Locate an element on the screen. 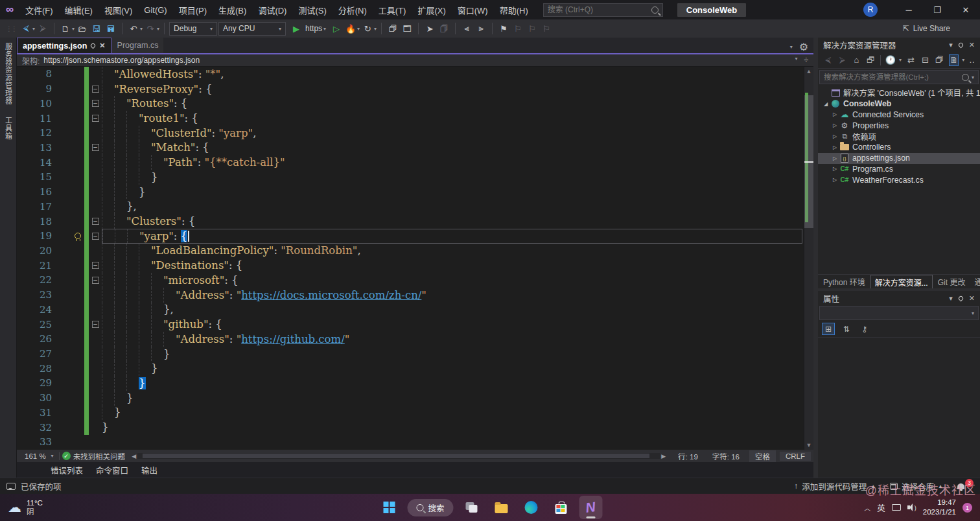 The width and height of the screenshot is (980, 521). close-tab-icon: ✕ is located at coordinates (102, 45).